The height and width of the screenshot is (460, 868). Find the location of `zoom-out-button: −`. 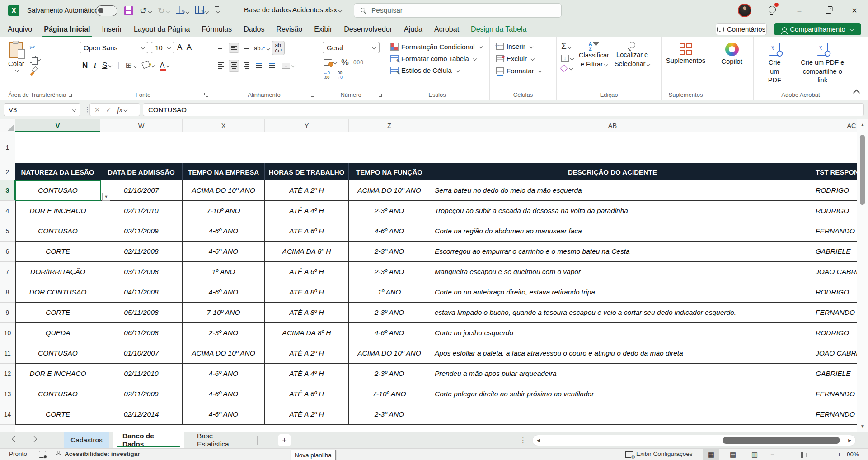

zoom-out-button: − is located at coordinates (773, 454).